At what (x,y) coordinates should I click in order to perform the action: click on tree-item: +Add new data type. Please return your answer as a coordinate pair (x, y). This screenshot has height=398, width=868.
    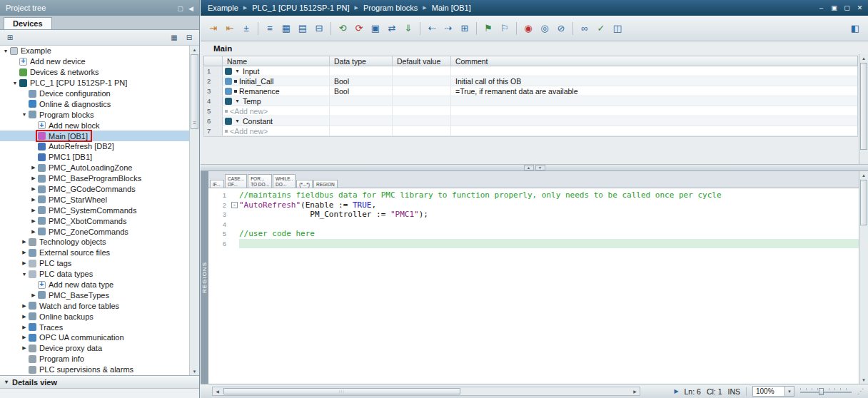
    Looking at the image, I should click on (95, 285).